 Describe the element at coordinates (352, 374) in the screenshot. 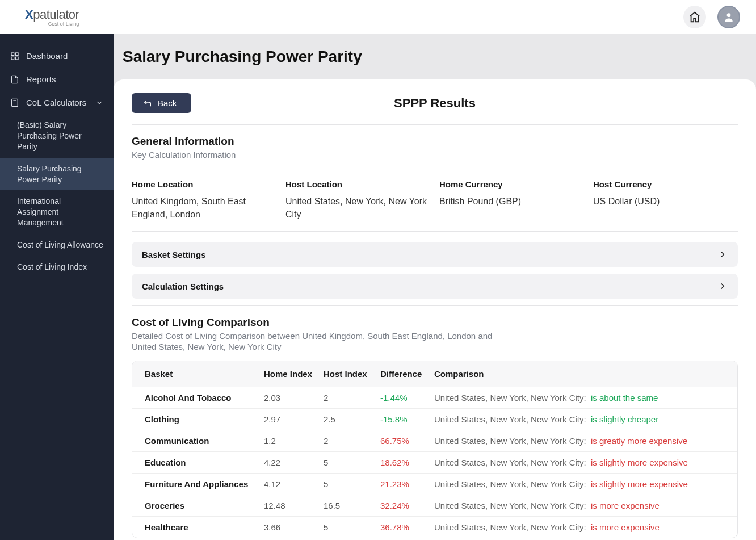

I see `col-head-host: Host Index` at that location.